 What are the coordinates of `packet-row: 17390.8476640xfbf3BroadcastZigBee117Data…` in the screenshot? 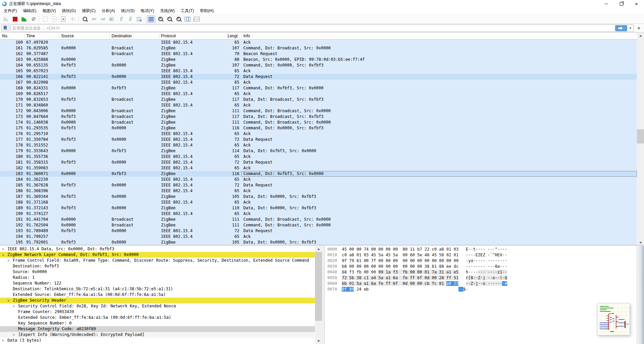 It's located at (319, 117).